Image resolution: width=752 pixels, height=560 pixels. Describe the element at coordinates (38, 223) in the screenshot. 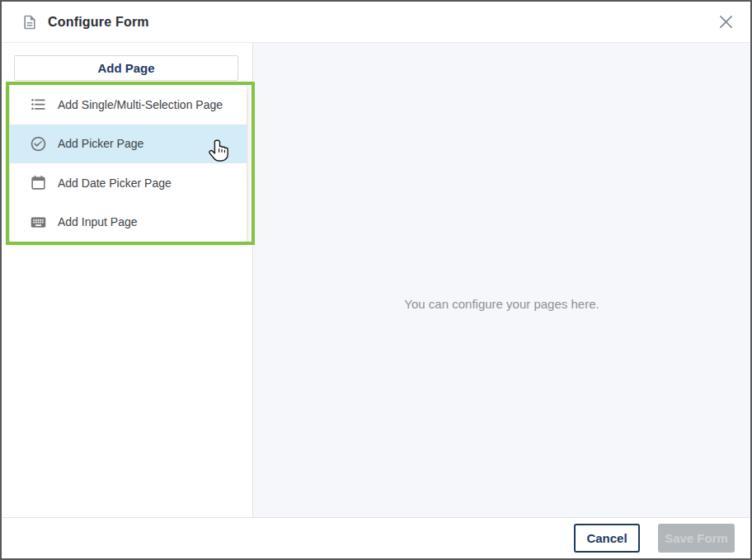

I see `keyboard-icon` at that location.